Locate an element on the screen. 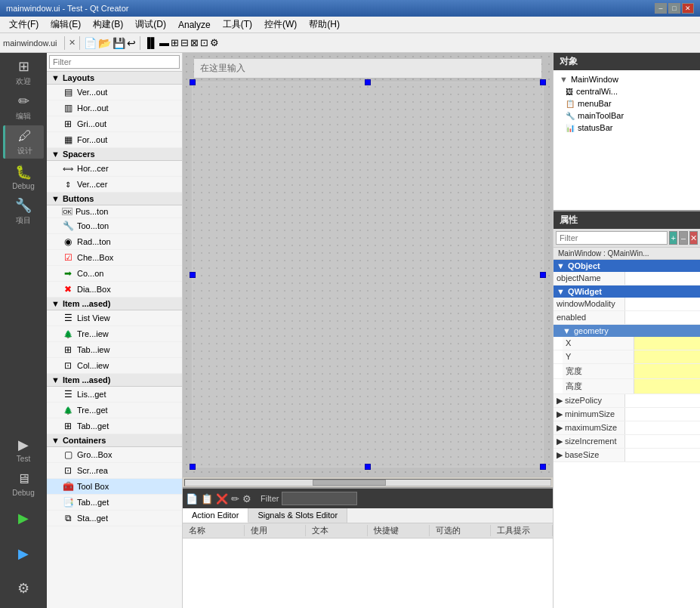 Image resolution: width=700 pixels, height=608 pixels. section-item-views: ▼ Item ...ased) is located at coordinates (115, 304).